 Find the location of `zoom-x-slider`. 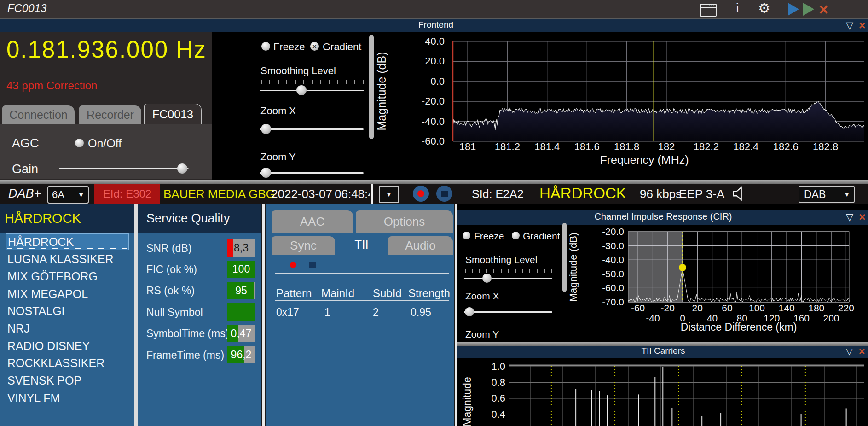

zoom-x-slider is located at coordinates (312, 129).